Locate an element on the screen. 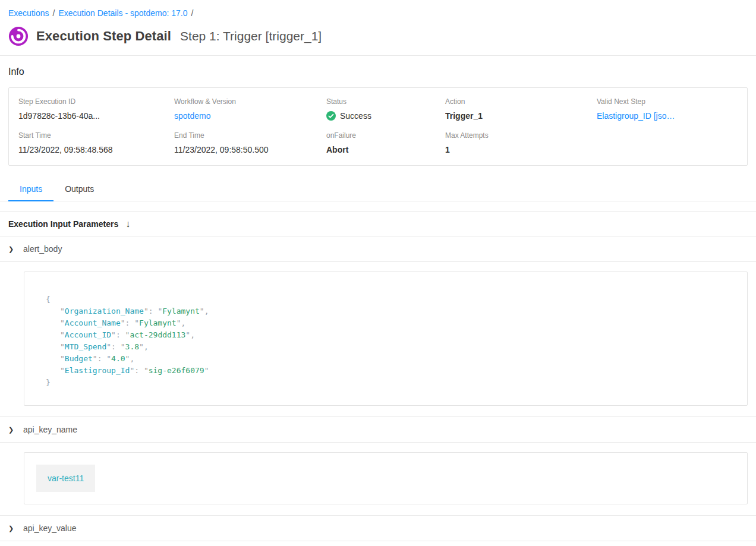 The height and width of the screenshot is (546, 756). field-label: Valid Next Step is located at coordinates (667, 102).